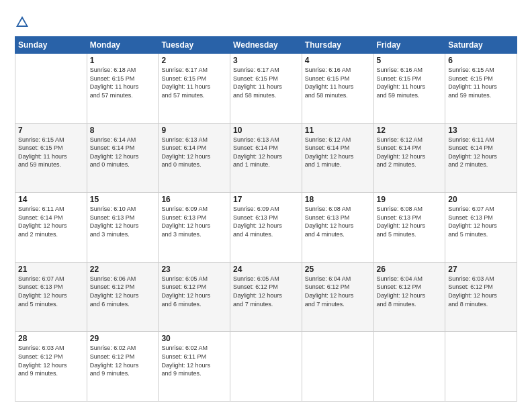 The image size is (532, 411). What do you see at coordinates (123, 130) in the screenshot?
I see `day-number: 8` at bounding box center [123, 130].